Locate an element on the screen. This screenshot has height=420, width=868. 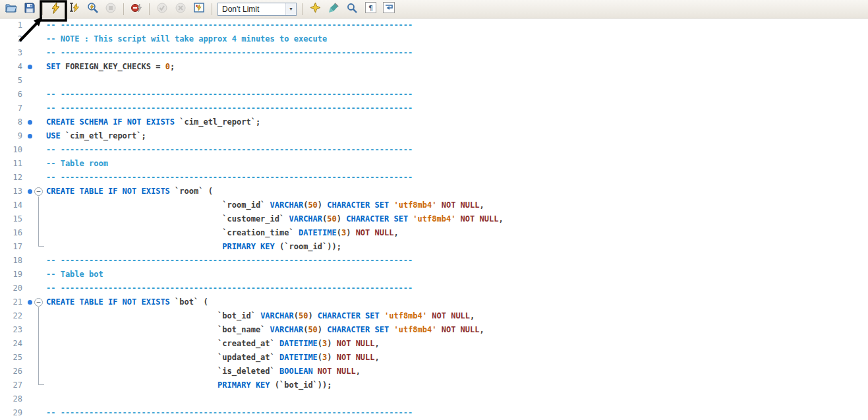
toggle-invisible-characters-button: ¶ is located at coordinates (370, 9).